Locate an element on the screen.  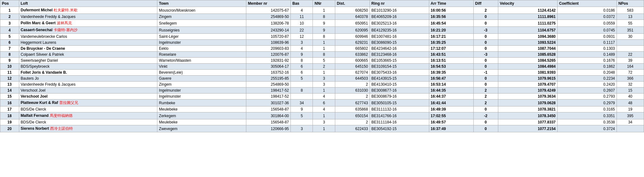
cell-pos: 9 is located at coordinates (10, 60).